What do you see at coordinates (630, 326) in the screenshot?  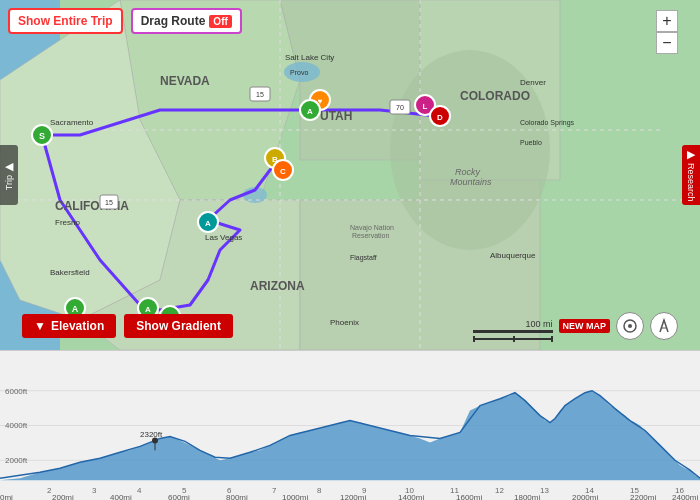 I see `terrain-icon-button` at bounding box center [630, 326].